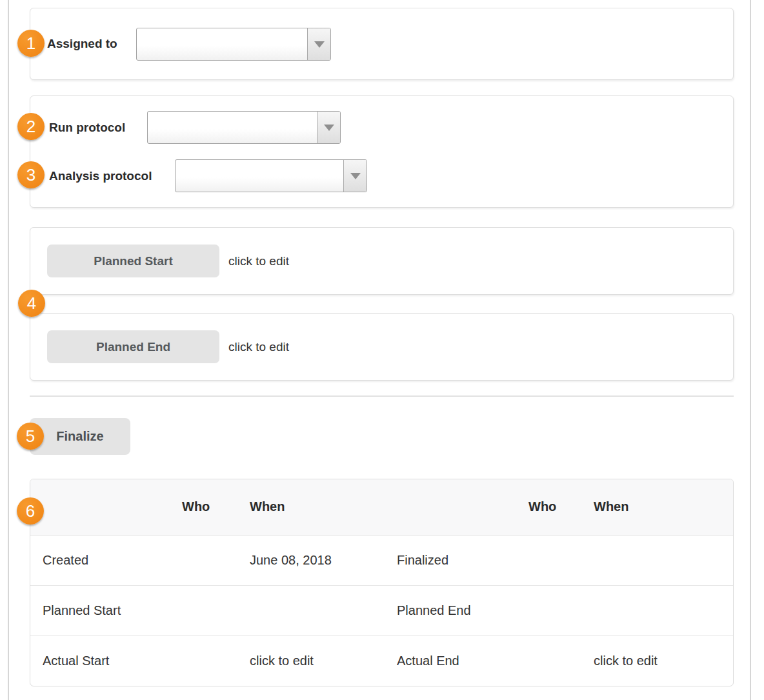 The image size is (764, 700). I want to click on finalized-label: Finalized, so click(450, 560).